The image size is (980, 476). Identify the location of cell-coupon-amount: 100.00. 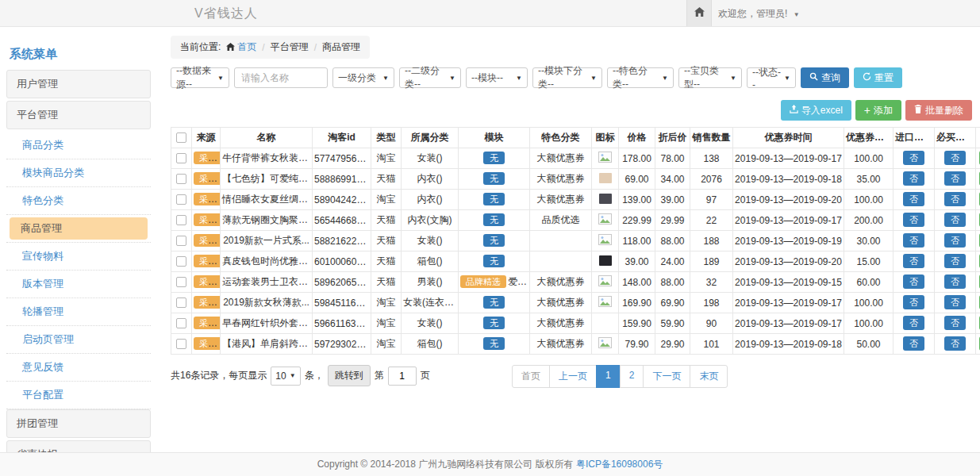
(869, 324).